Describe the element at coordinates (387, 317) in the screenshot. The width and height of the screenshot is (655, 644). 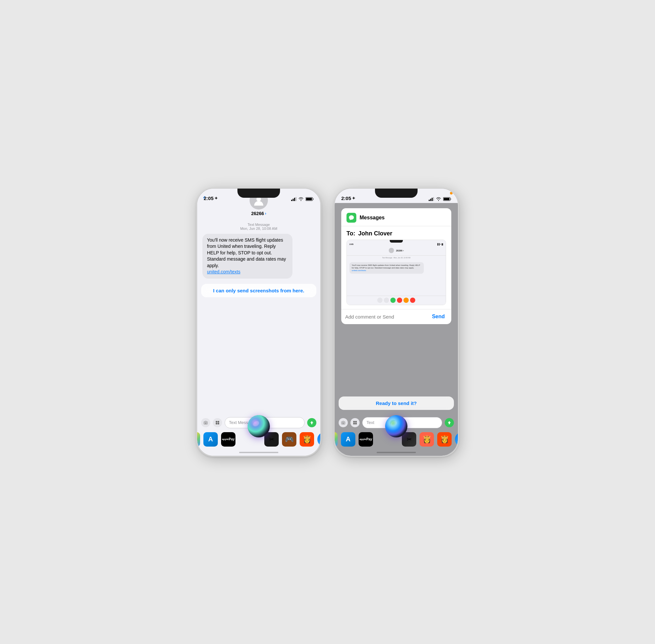
I see `comment-input` at that location.